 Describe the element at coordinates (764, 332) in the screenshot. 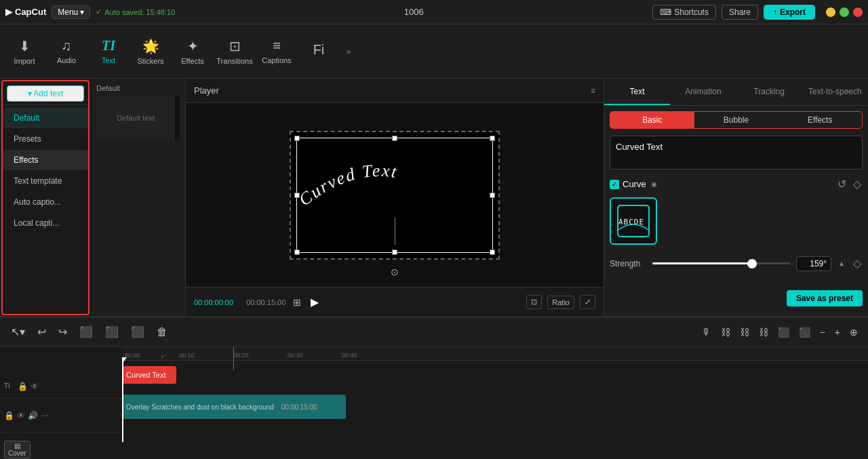

I see `chain3-button: ⛓` at that location.